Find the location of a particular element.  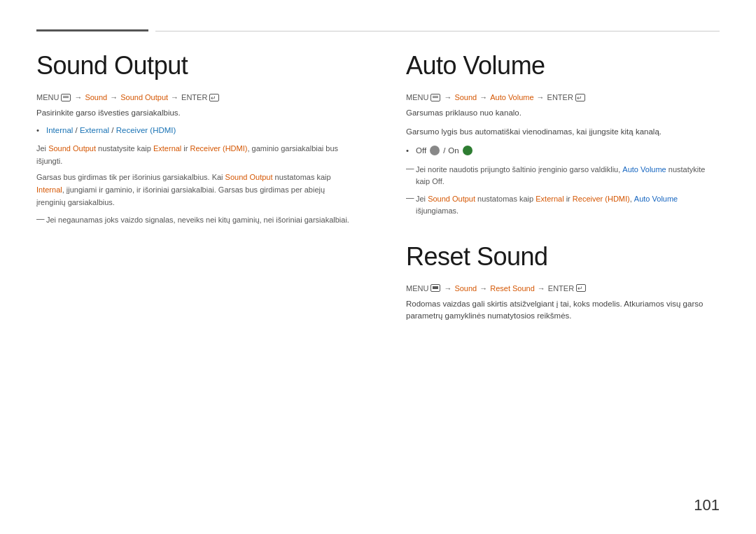

auto-volume-note2: Jei Sound Output nustatomas kaip Externa… is located at coordinates (563, 205).